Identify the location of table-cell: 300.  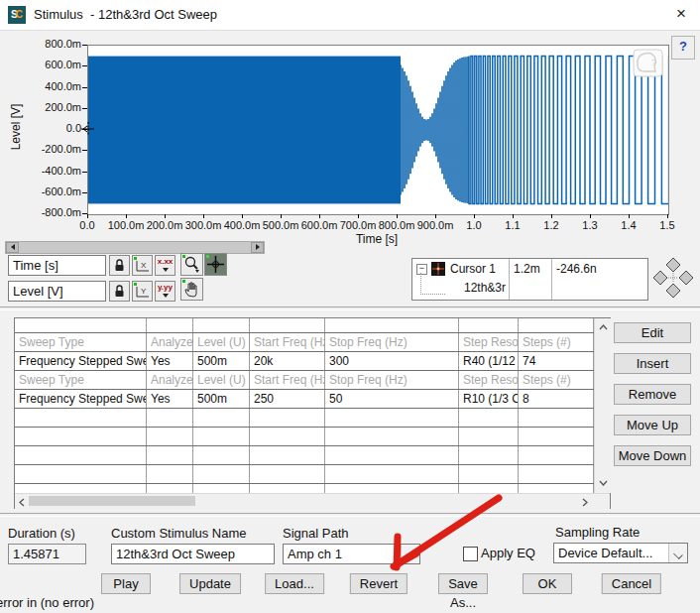
(393, 361).